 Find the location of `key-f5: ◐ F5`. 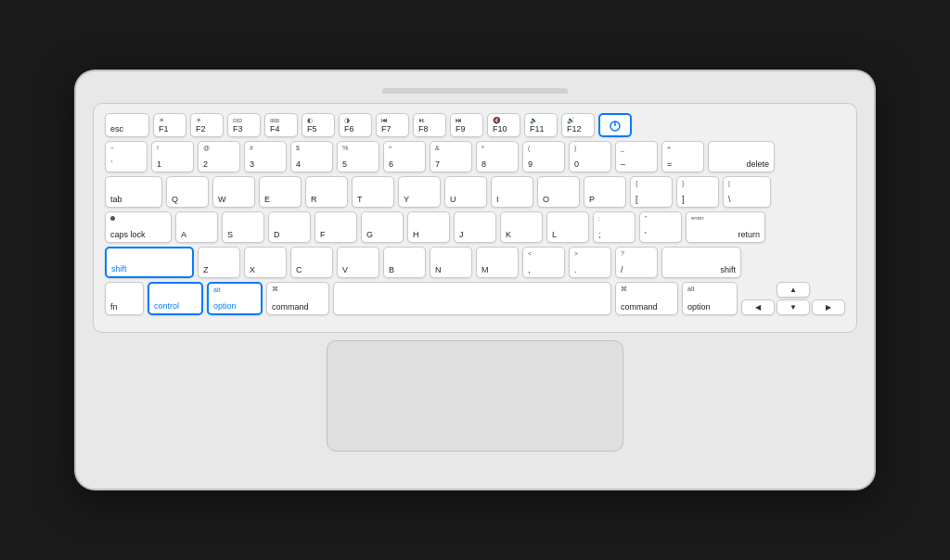

key-f5: ◐ F5 is located at coordinates (318, 125).